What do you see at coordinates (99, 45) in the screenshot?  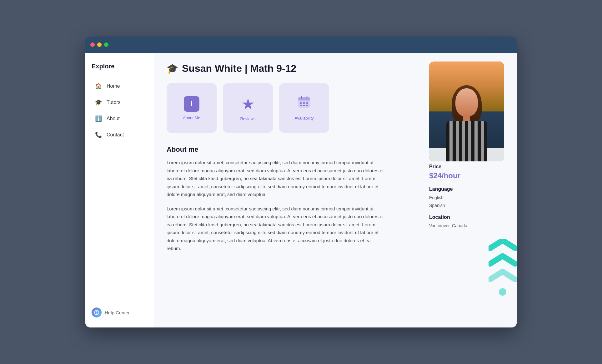 I see `minimize-button` at bounding box center [99, 45].